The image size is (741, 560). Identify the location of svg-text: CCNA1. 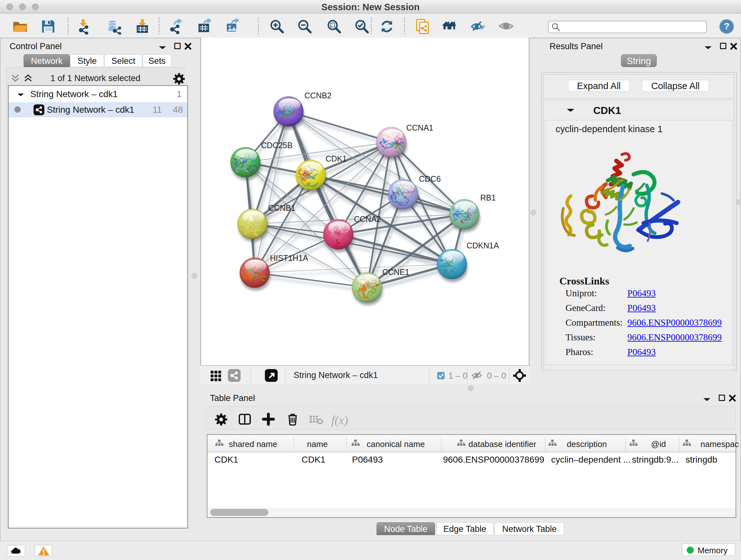
(420, 128).